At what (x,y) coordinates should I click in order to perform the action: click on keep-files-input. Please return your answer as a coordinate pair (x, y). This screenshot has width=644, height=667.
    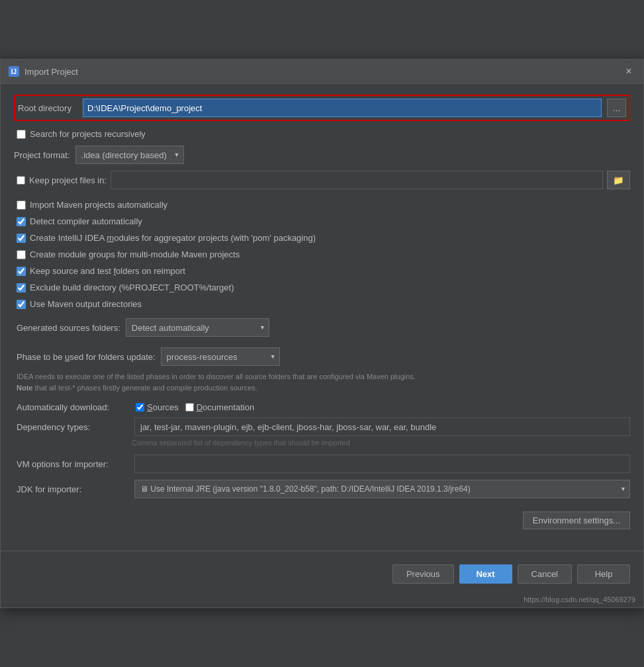
    Looking at the image, I should click on (357, 180).